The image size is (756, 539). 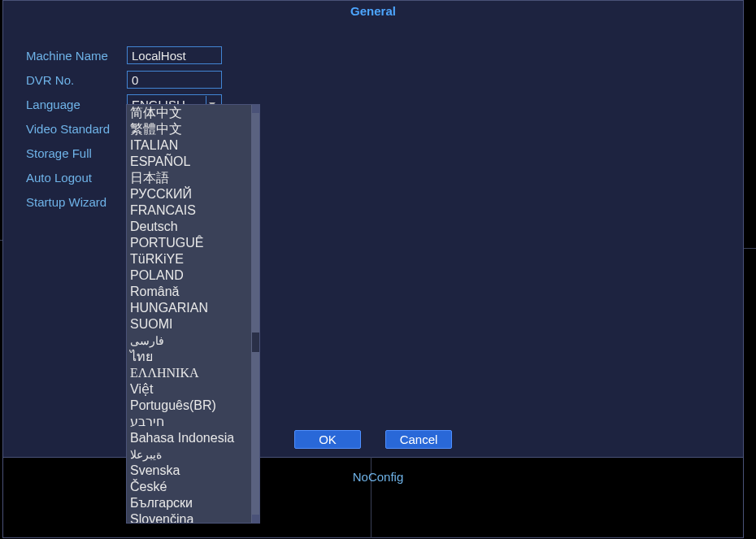 I want to click on language-option: ESPAÑOL, so click(x=189, y=162).